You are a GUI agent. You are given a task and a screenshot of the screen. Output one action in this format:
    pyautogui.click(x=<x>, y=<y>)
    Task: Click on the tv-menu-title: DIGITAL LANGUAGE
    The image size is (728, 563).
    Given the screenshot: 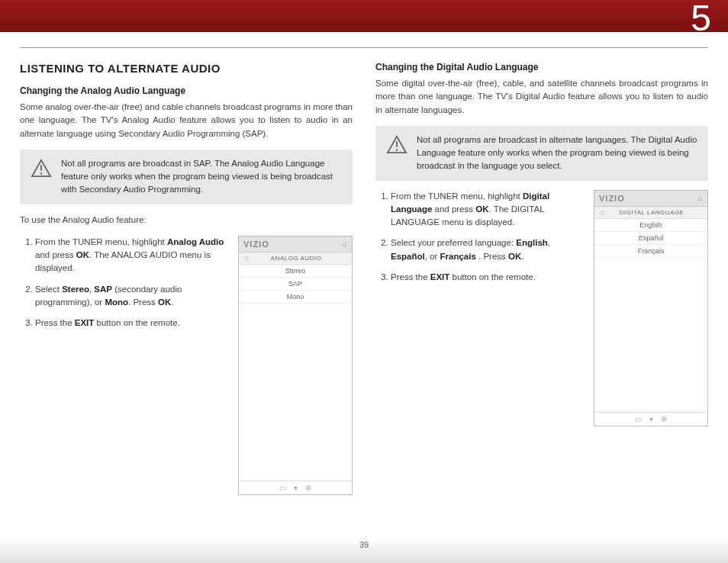 What is the action you would take?
    pyautogui.click(x=652, y=212)
    